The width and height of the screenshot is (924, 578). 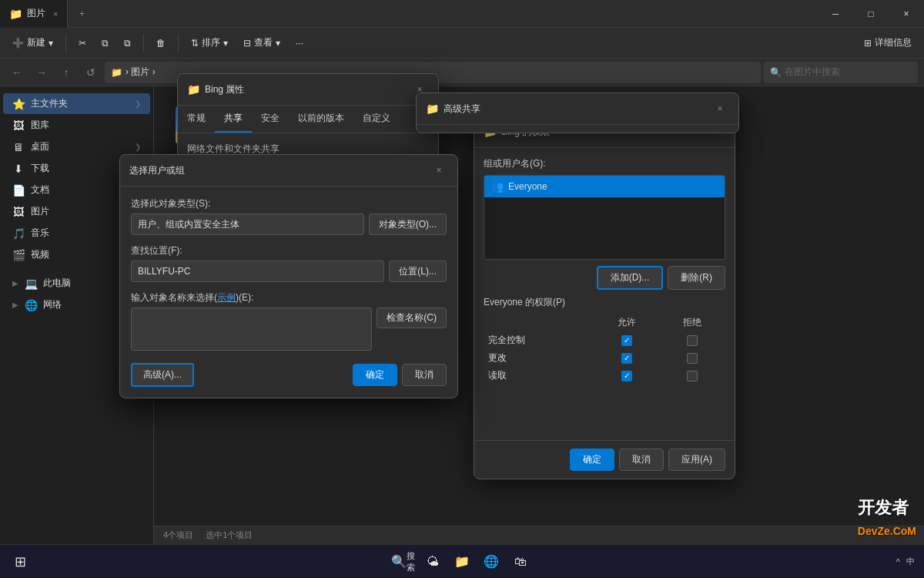 What do you see at coordinates (835, 14) in the screenshot?
I see `minimize-button: ─` at bounding box center [835, 14].